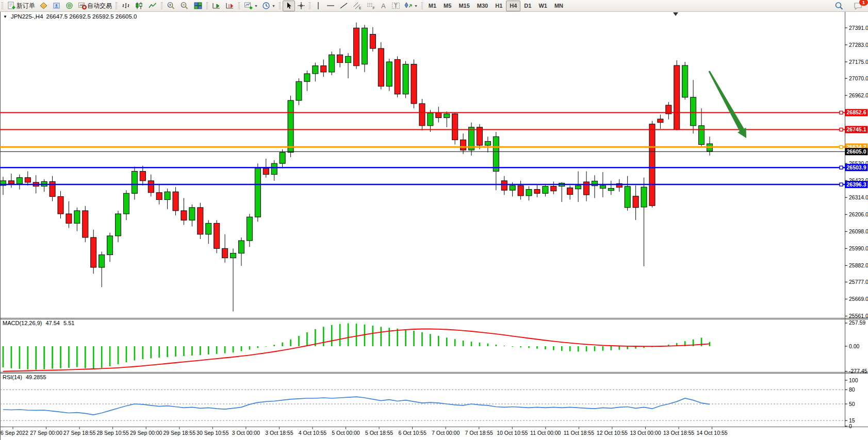  I want to click on tile-windows-button, so click(198, 6).